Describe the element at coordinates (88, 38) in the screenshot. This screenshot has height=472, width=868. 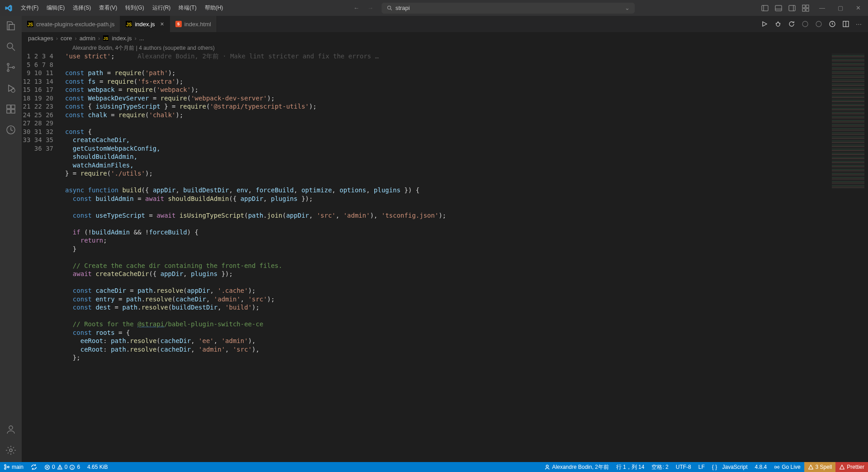
I see `bc-seg: admin` at that location.